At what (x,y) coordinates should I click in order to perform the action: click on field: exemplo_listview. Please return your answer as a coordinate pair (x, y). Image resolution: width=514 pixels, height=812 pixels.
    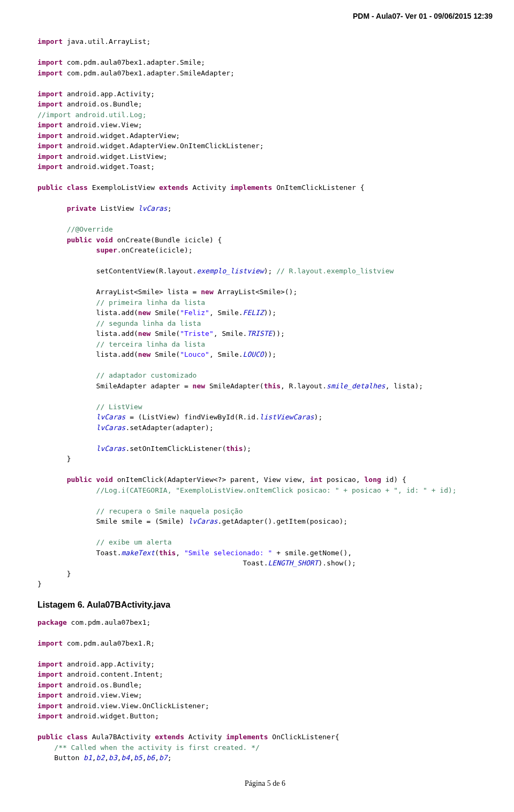
    Looking at the image, I should click on (230, 271).